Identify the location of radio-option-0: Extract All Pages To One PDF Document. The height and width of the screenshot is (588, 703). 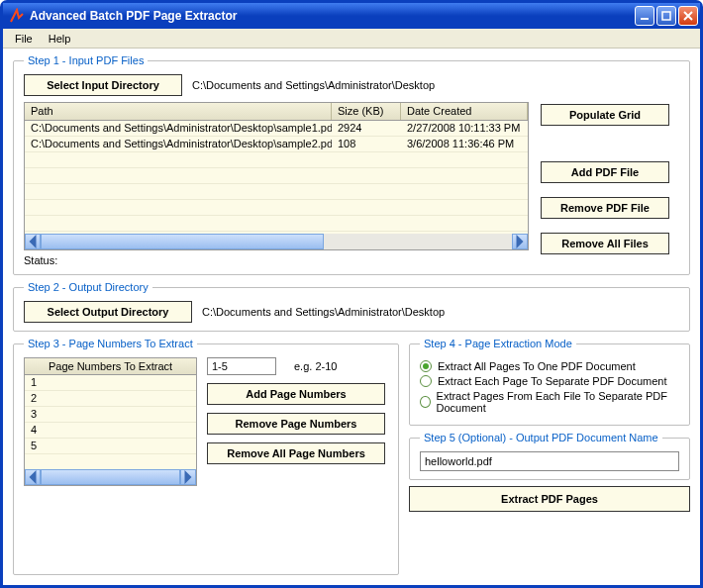
(550, 366).